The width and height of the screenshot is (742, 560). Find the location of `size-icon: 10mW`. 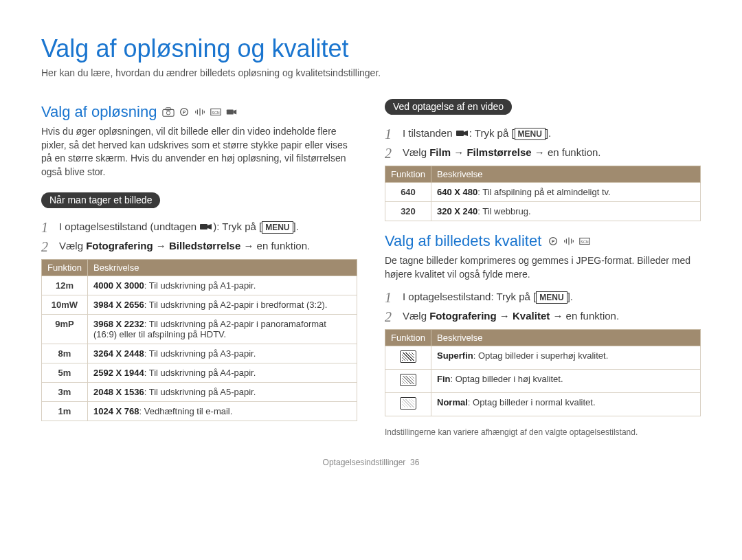

size-icon: 10mW is located at coordinates (65, 305).